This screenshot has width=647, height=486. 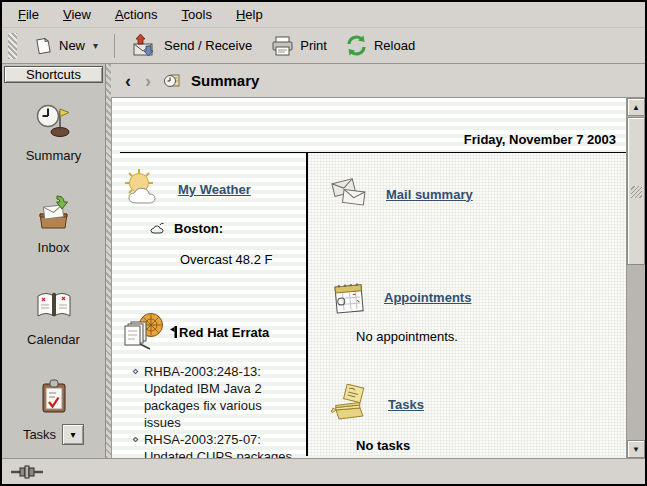 I want to click on appointments-status: No appointments., so click(x=491, y=336).